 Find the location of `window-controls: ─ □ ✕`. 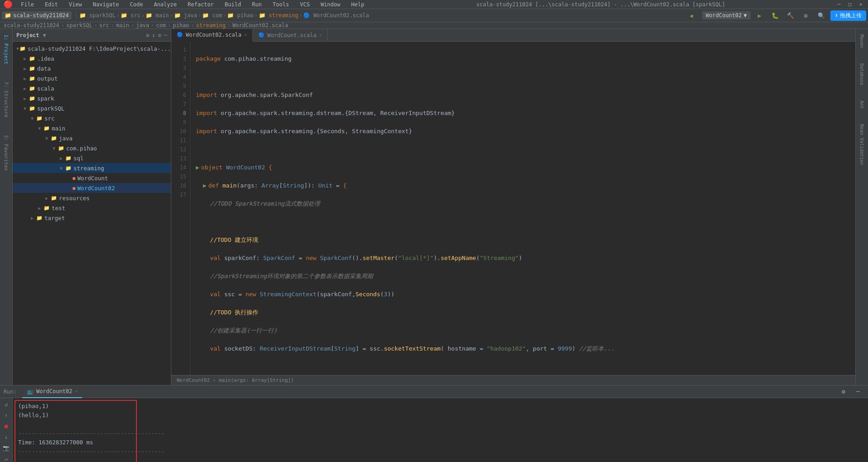

window-controls: ─ □ ✕ is located at coordinates (850, 5).